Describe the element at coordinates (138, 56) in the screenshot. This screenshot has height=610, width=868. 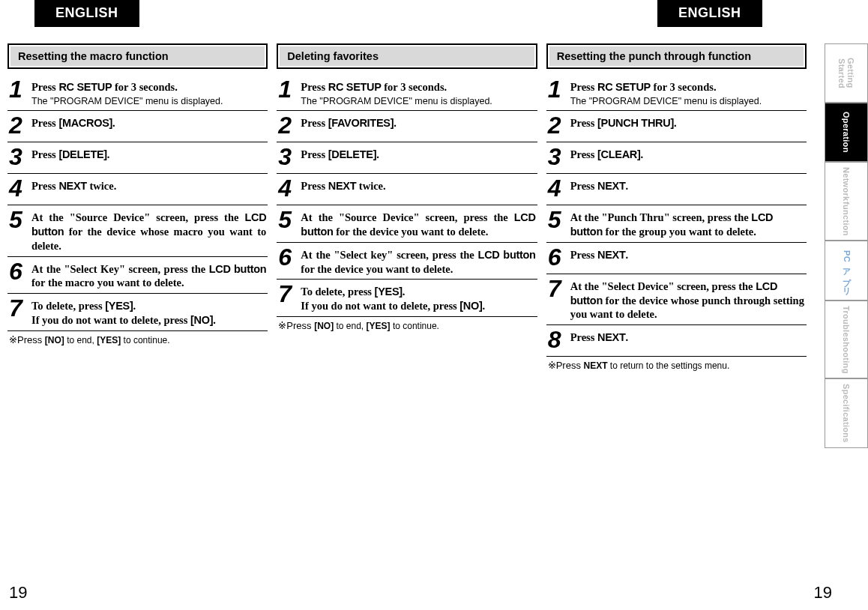
I see `section-title-text: Resetting the macro function` at that location.